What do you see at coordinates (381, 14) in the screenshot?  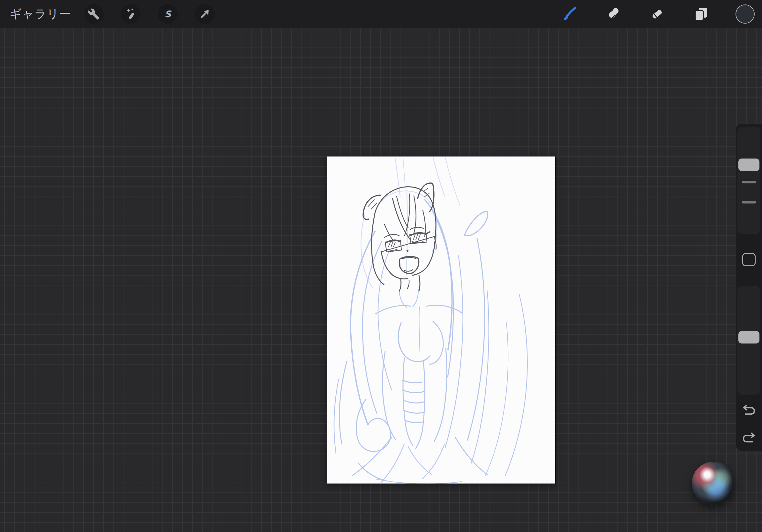 I see `top-toolbar: ギャラリー S` at bounding box center [381, 14].